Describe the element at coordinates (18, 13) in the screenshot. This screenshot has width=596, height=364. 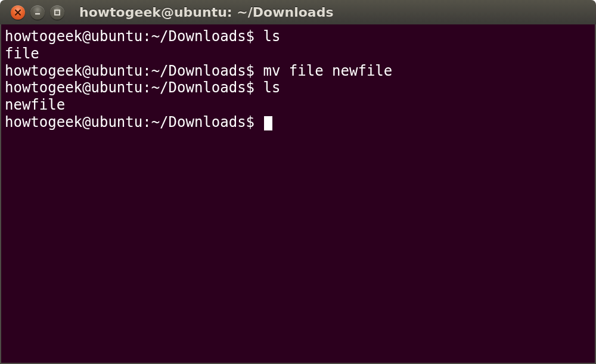
I see `close-icon` at that location.